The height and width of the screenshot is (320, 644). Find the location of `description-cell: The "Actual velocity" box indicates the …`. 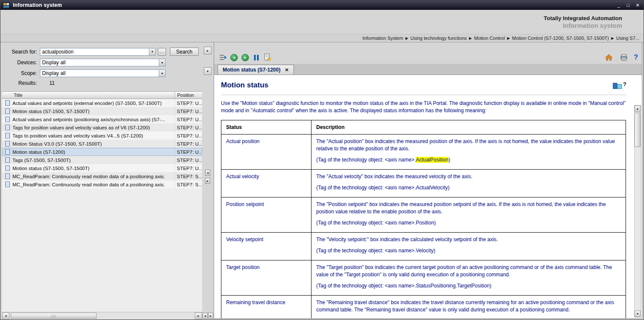

description-cell: The "Actual velocity" box indicates the … is located at coordinates (469, 183).